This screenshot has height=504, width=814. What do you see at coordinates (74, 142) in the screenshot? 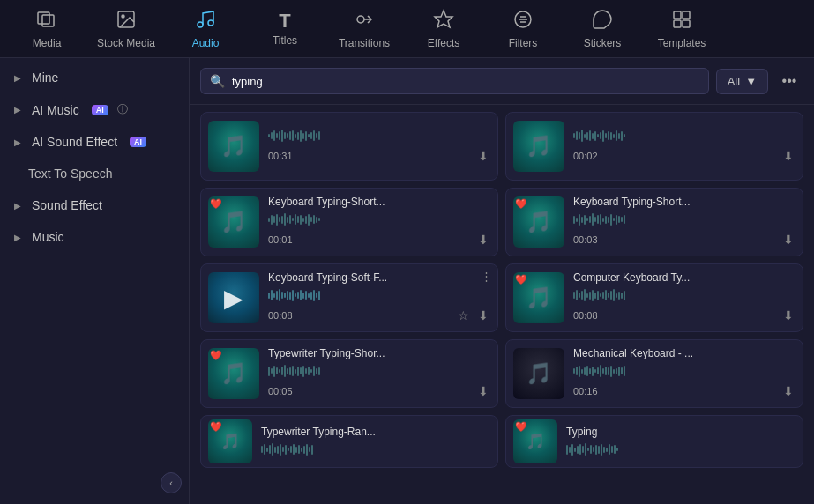
I see `sidebar-ai-sound-label: AI Sound Effect` at bounding box center [74, 142].